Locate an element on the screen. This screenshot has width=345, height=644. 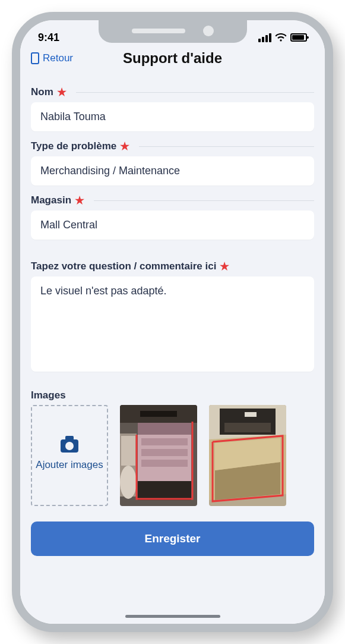
page-header: Retour Support d'aide is located at coordinates (172, 61).